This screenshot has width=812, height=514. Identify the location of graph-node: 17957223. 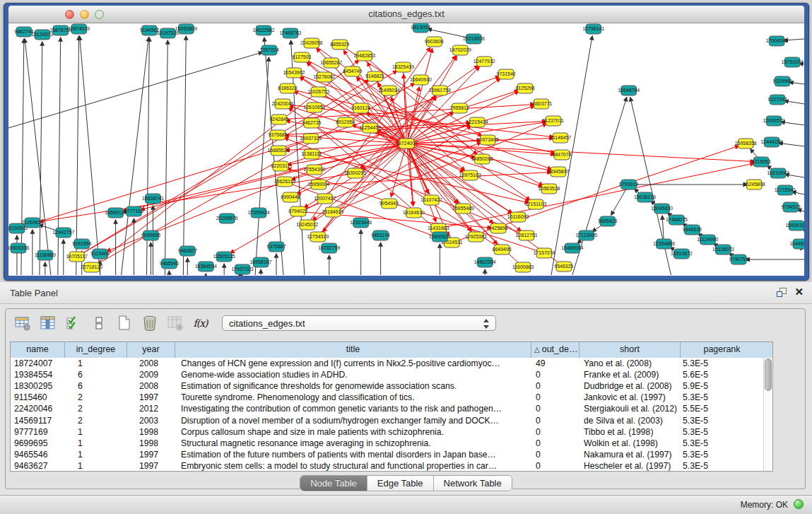
(243, 269).